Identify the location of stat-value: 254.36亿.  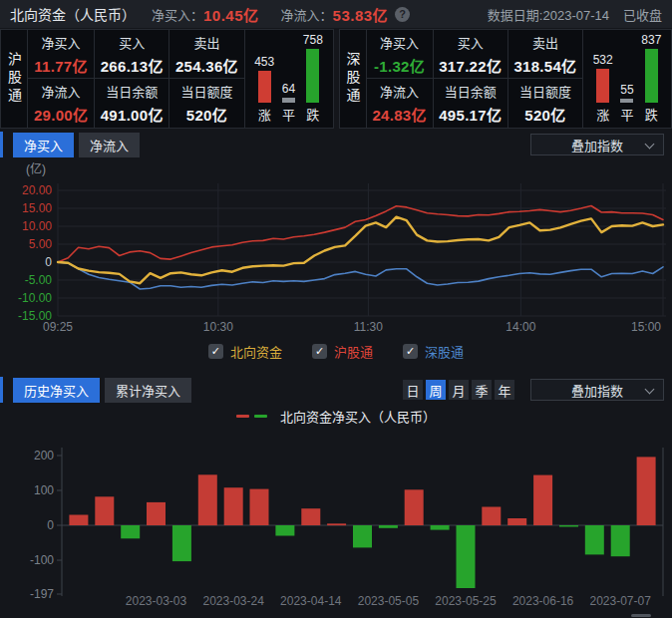
(207, 66).